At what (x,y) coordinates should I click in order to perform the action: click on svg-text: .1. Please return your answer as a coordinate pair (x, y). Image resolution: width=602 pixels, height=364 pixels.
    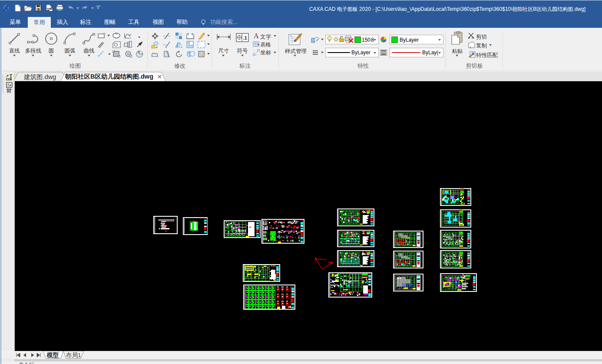
    Looking at the image, I should click on (245, 38).